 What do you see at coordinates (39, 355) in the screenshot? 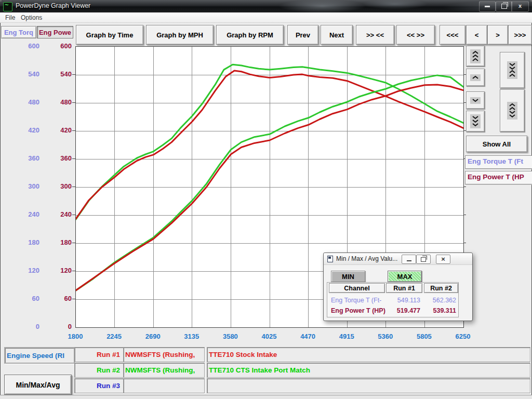
I see `x-axis-channel-label: Engine Speed (RI` at bounding box center [39, 355].